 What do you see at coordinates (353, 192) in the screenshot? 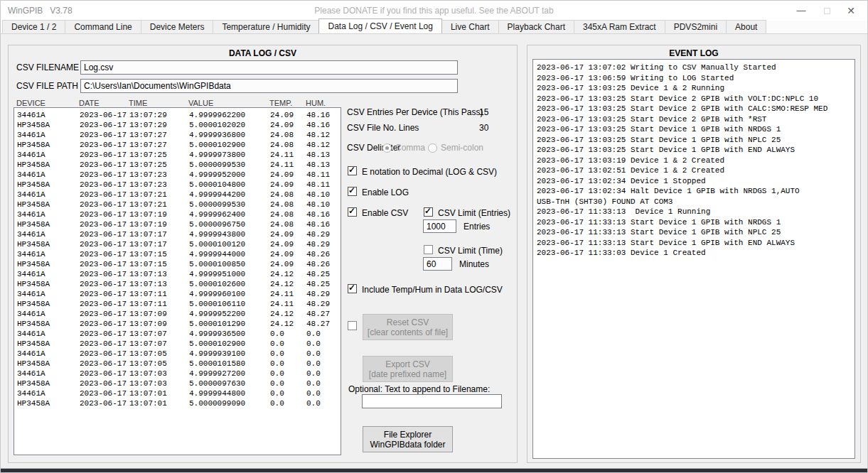
I see `enable-log-checkbox: ✓` at bounding box center [353, 192].